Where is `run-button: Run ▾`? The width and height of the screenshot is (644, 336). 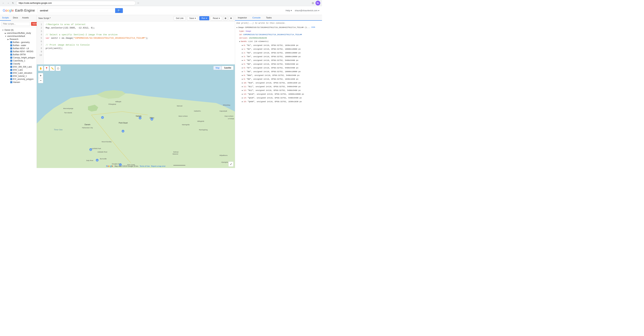
run-button: Run ▾ is located at coordinates (204, 18).